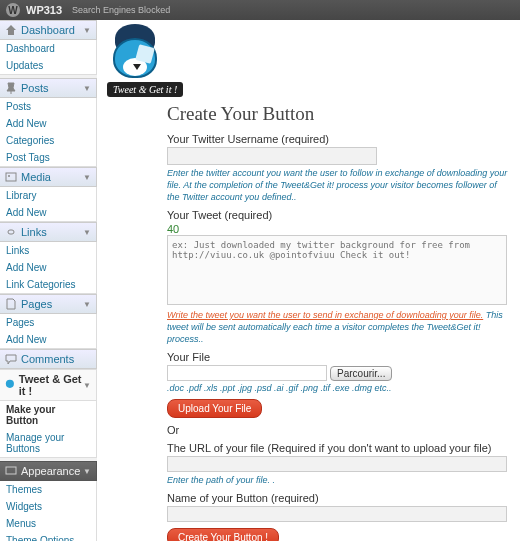  I want to click on sidebar-item-post-tags: Post Tags, so click(48, 158).